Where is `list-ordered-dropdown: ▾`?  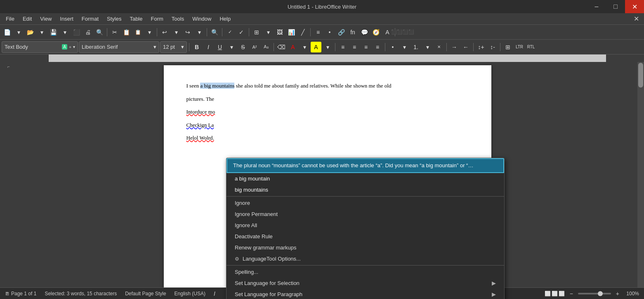
list-ordered-dropdown: ▾ is located at coordinates (427, 47).